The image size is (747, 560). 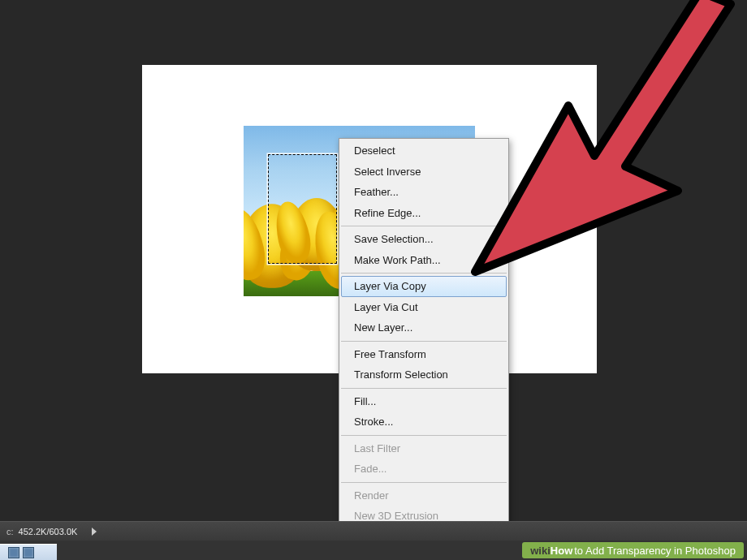 What do you see at coordinates (424, 213) in the screenshot?
I see `menu-refine-edge: Refine Edge...` at bounding box center [424, 213].